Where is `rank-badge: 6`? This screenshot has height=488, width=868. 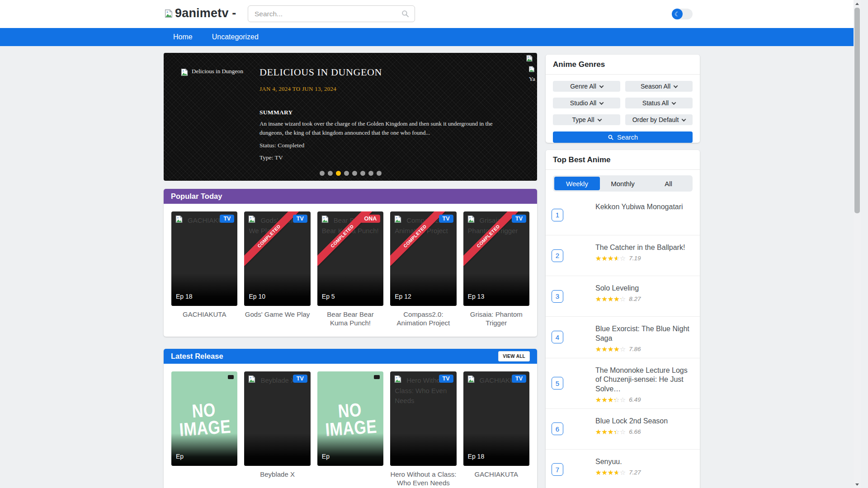
rank-badge: 6 is located at coordinates (557, 429).